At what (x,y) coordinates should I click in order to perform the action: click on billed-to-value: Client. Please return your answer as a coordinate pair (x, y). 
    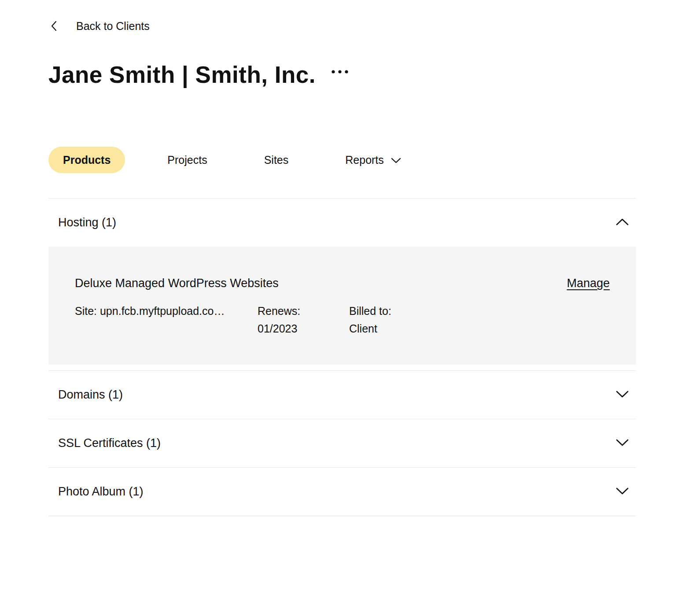
    Looking at the image, I should click on (370, 329).